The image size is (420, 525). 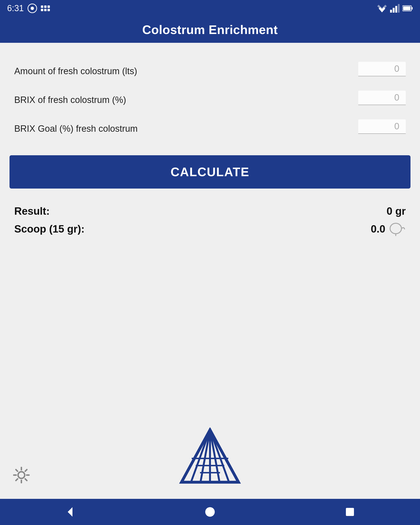 I want to click on results-section: Result: 0 gr Scoop (15 gr): 0.0, so click(x=210, y=223).